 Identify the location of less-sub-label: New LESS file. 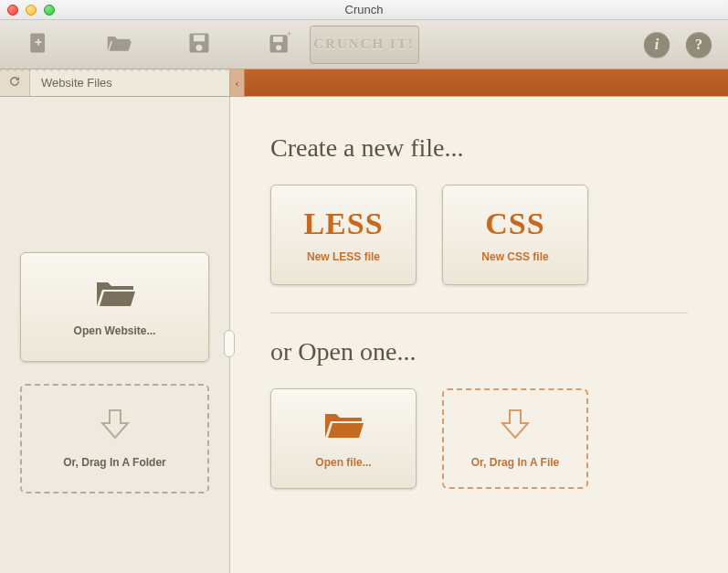
(343, 257).